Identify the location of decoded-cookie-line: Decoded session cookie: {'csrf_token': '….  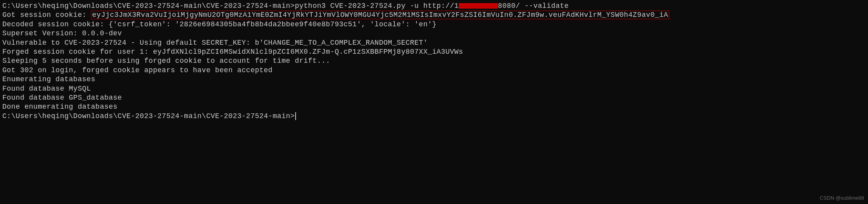
(434, 24).